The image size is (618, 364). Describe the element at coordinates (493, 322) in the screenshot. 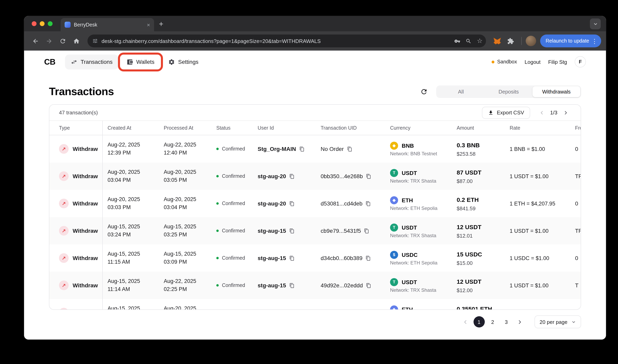

I see `page-button-2: 2` at that location.